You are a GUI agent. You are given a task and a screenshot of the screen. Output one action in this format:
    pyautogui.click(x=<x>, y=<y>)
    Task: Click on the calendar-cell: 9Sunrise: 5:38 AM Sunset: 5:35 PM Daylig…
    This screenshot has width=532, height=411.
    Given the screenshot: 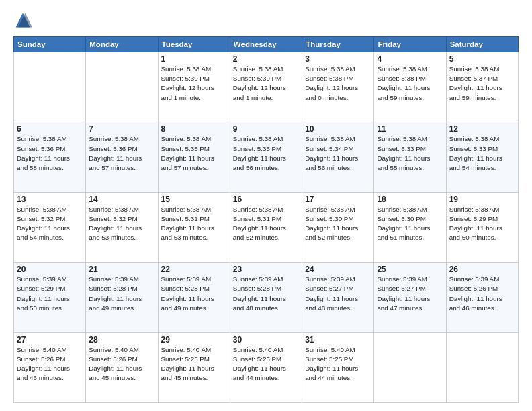 What is the action you would take?
    pyautogui.click(x=266, y=157)
    